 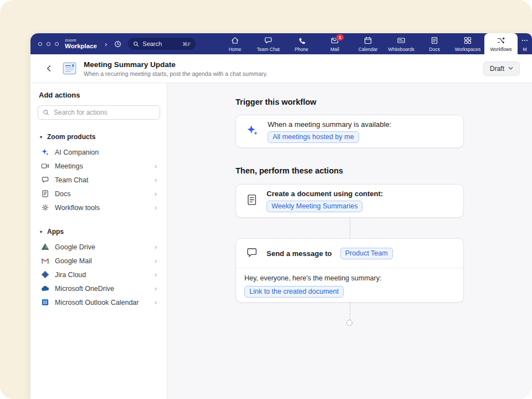 What do you see at coordinates (100, 95) in the screenshot?
I see `sidebar-title: Add actions` at bounding box center [100, 95].